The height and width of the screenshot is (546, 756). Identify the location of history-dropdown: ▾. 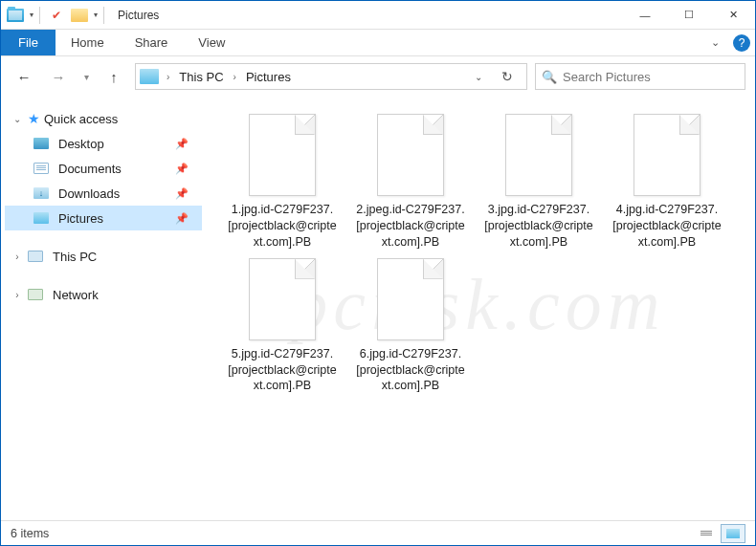
(86, 76).